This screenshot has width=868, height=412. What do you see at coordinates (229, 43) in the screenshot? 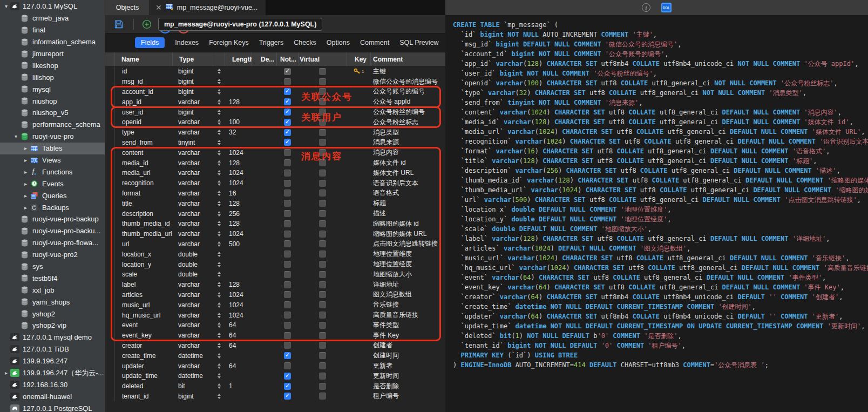
I see `subtab-foreign-keys: Foreign Keys` at bounding box center [229, 43].